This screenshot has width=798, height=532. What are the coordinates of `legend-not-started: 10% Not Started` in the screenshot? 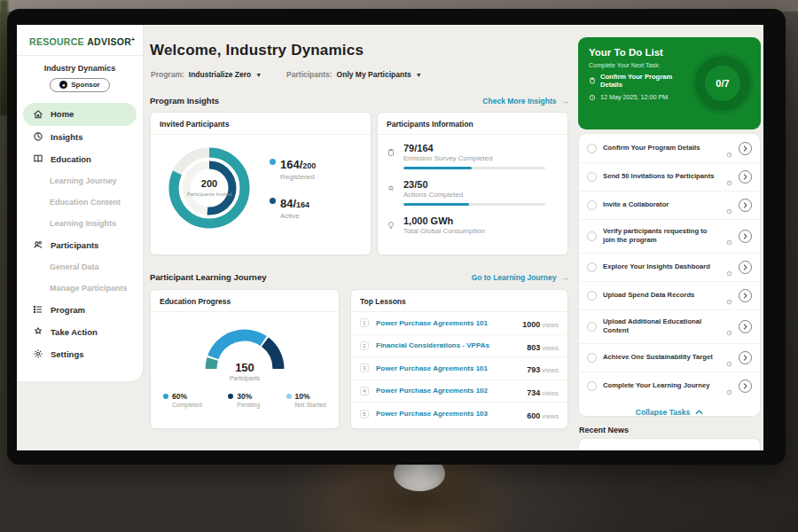 It's located at (307, 400).